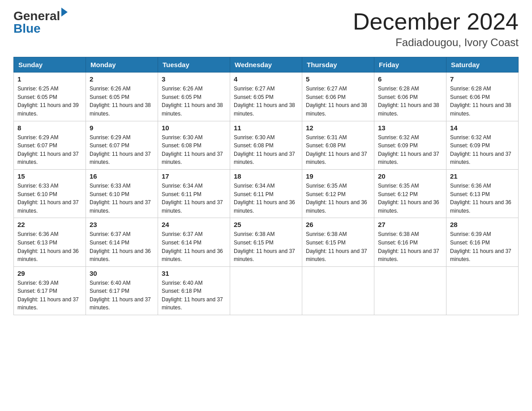  Describe the element at coordinates (410, 128) in the screenshot. I see `day-number: 13` at that location.